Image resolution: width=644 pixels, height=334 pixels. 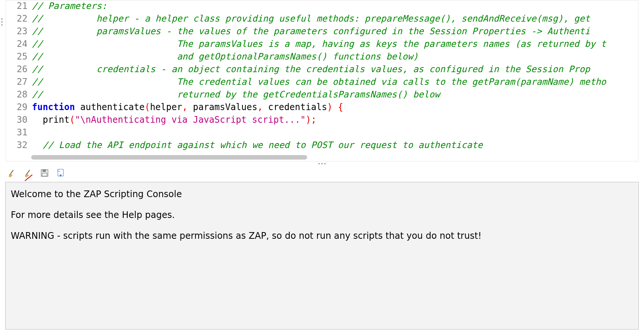 I want to click on code-content: // credentials - an object containing th…, so click(x=310, y=69).